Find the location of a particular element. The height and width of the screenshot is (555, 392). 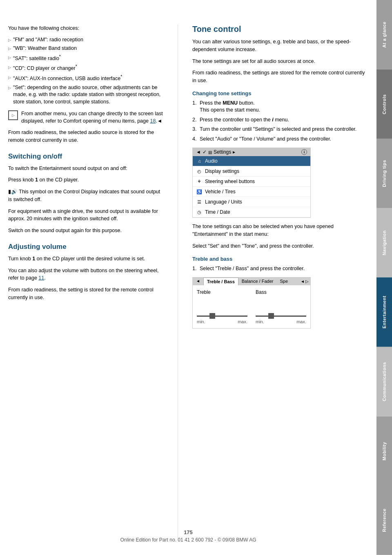

tone-intro1: You can alter various tone settings, e.g… is located at coordinates (280, 46).